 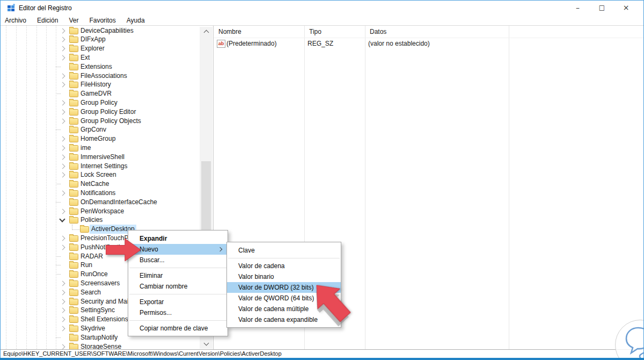 I want to click on tree-row: Lock Screen, so click(x=100, y=175).